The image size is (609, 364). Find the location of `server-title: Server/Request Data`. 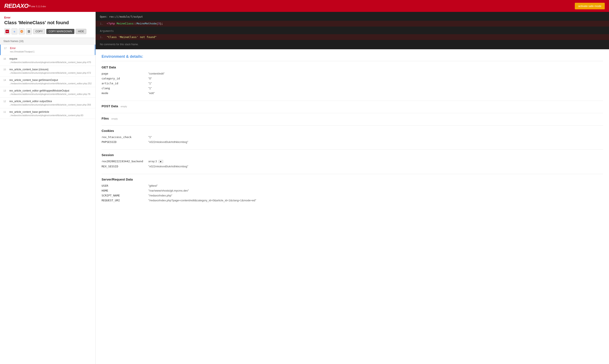

server-title: Server/Request Data is located at coordinates (352, 180).